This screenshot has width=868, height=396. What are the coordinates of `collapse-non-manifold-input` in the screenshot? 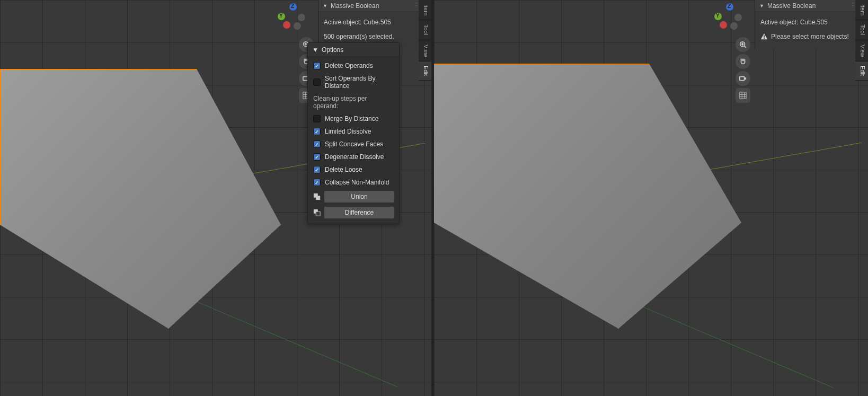 It's located at (317, 182).